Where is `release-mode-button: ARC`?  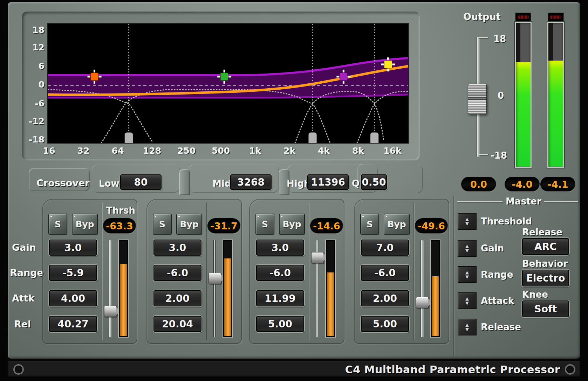 release-mode-button: ARC is located at coordinates (546, 247).